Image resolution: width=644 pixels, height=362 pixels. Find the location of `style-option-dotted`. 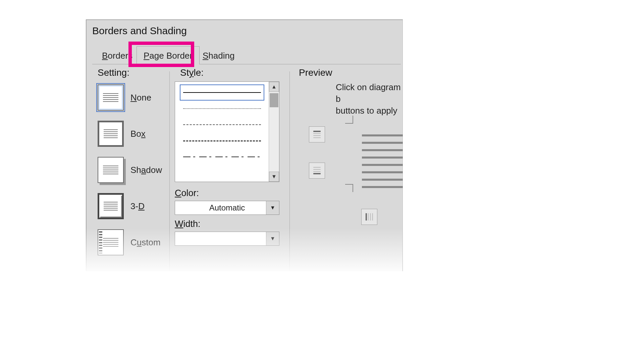

style-option-dotted is located at coordinates (222, 109).